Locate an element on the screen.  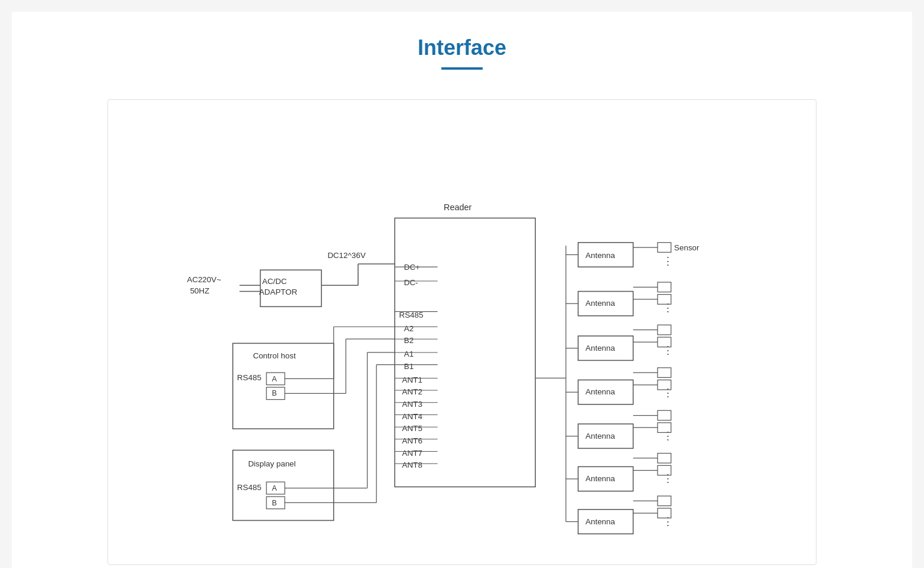
svg-text: A1 is located at coordinates (409, 354).